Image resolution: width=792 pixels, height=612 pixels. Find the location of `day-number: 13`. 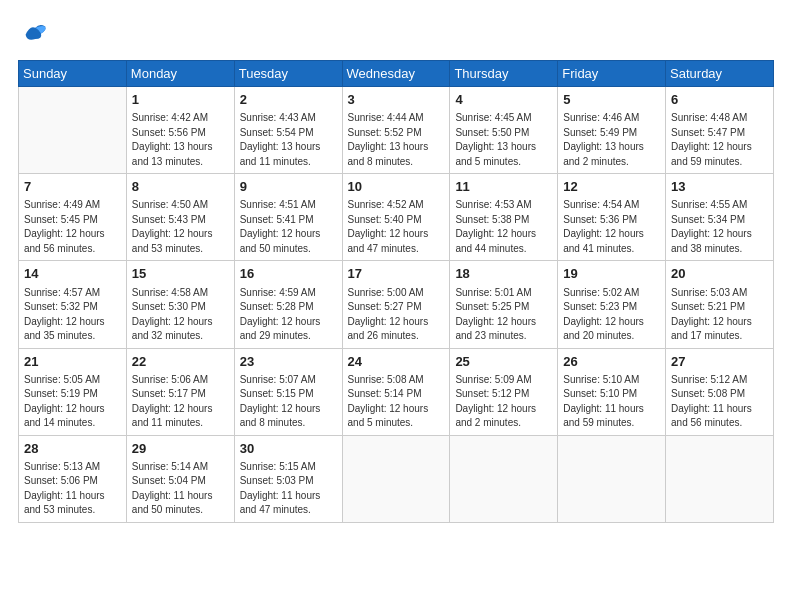

day-number: 13 is located at coordinates (720, 187).